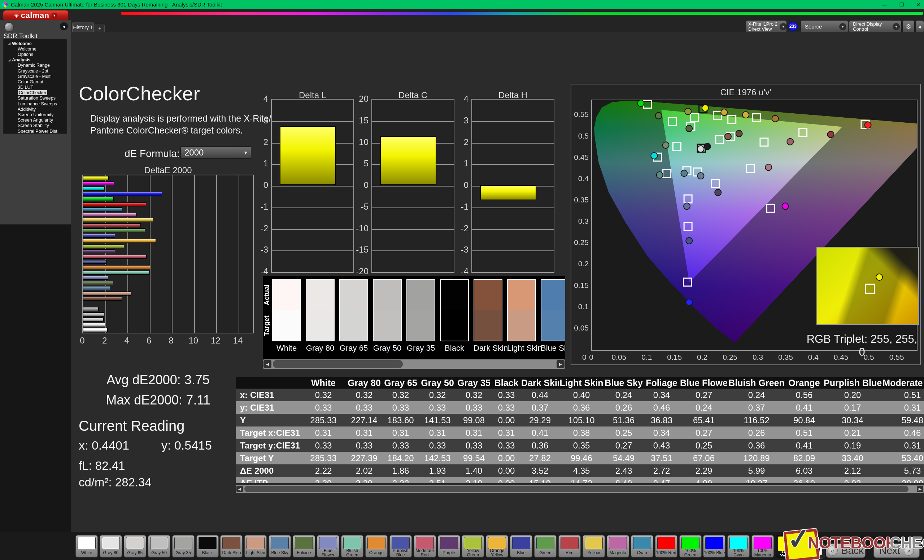  Describe the element at coordinates (338, 364) in the screenshot. I see `strip-scroll-thumb` at that location.